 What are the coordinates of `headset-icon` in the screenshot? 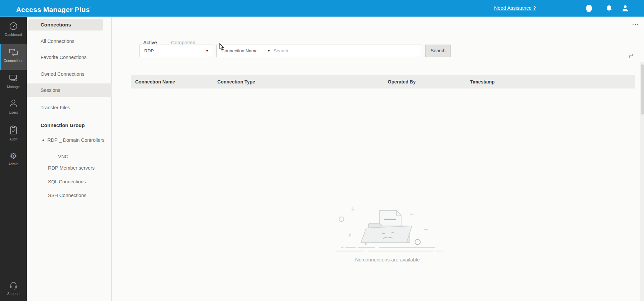 It's located at (13, 285).